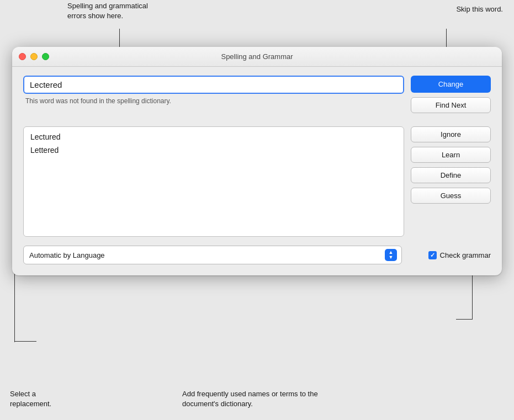 This screenshot has width=514, height=420. I want to click on suggestion-lettered: Lettered, so click(214, 150).